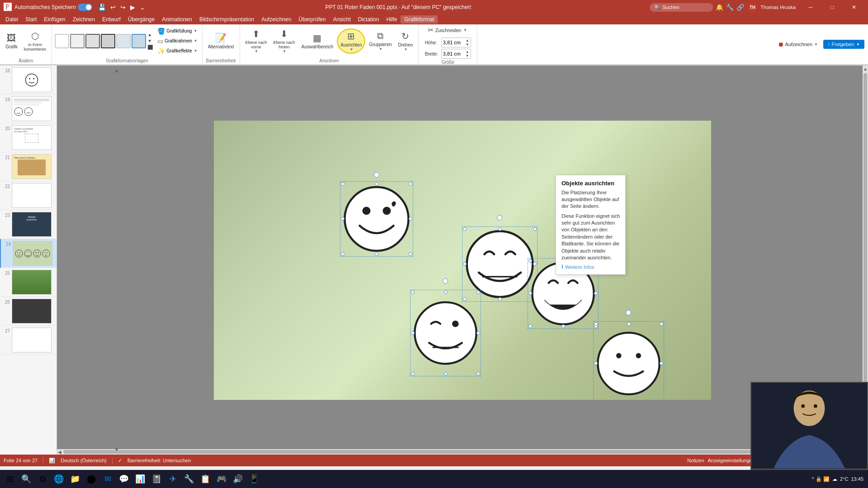 The width and height of the screenshot is (868, 488). What do you see at coordinates (312, 19) in the screenshot?
I see `menu-ueberpruefen: Überprüfen` at bounding box center [312, 19].